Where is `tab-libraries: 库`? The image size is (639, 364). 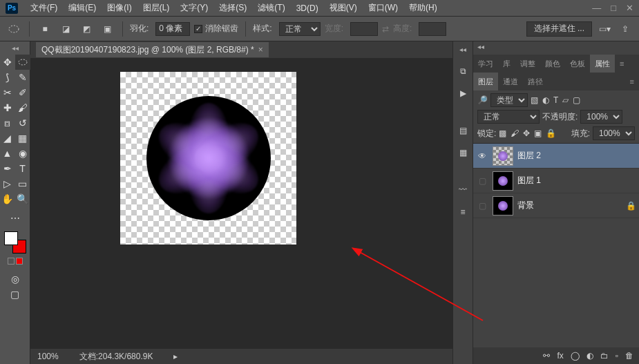
tab-libraries: 库 is located at coordinates (507, 64).